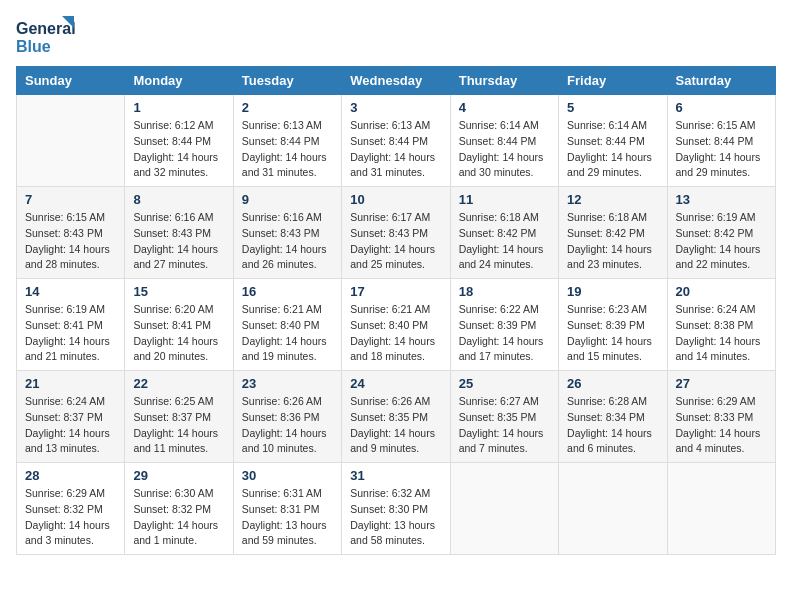  I want to click on day-info: Sunrise: 6:26 AMSunset: 8:35 PMDaylight:…, so click(396, 426).